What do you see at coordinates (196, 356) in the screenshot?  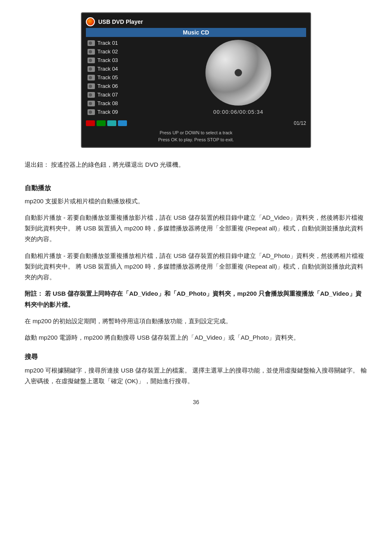 I see `section-heading-search: 搜尋` at bounding box center [196, 356].